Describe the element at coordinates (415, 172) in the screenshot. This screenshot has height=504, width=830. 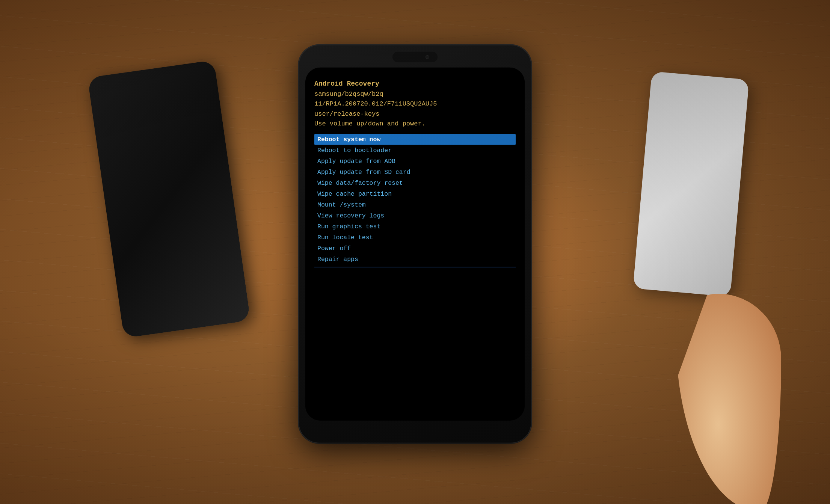
I see `menu-item-apply-sd: Apply update from SD card` at that location.